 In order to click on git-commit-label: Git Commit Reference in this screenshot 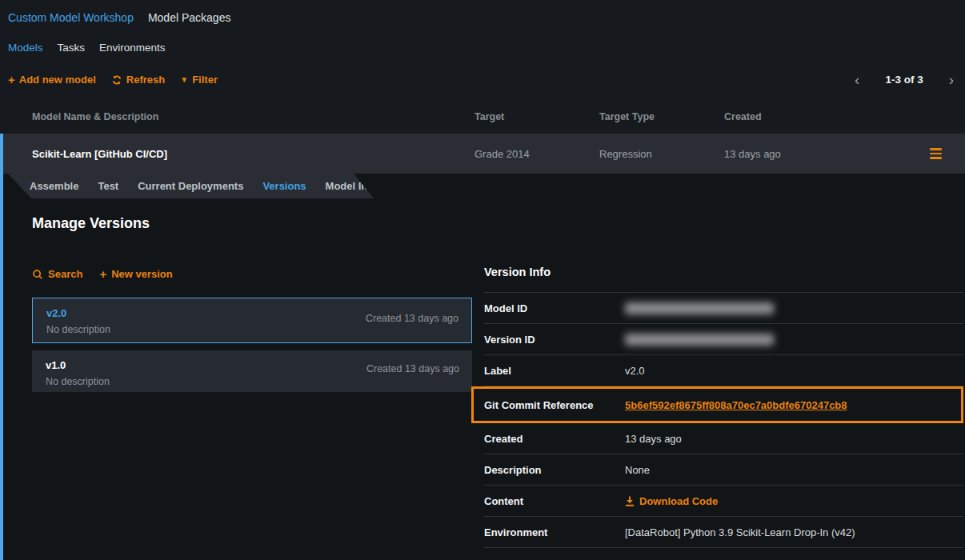, I will do `click(555, 405)`.